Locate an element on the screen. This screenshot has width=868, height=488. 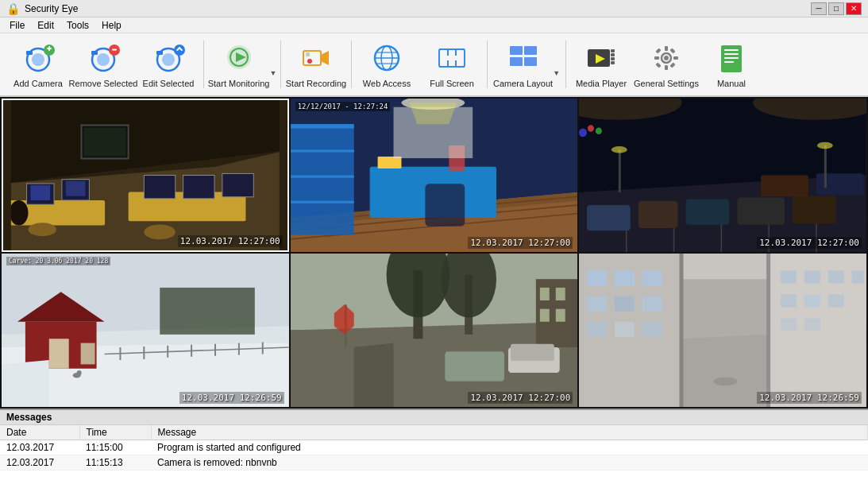
minimize-button: ─ is located at coordinates (819, 9).